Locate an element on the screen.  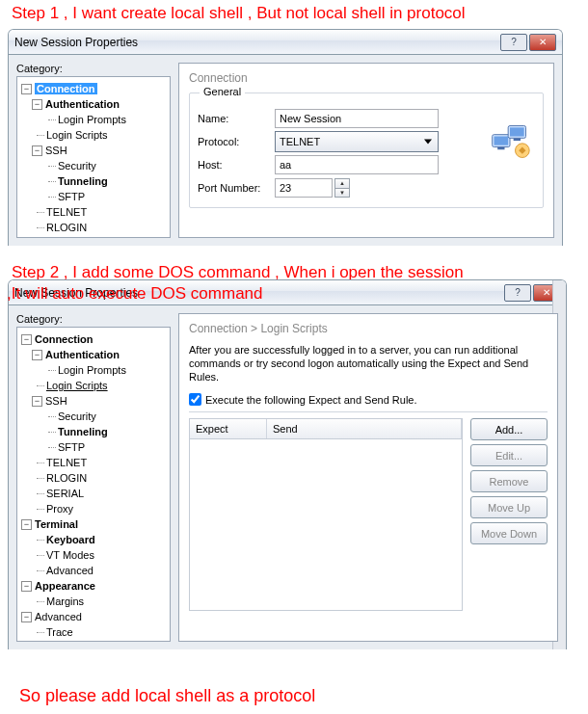
movedown-button: Move Down is located at coordinates (509, 534).